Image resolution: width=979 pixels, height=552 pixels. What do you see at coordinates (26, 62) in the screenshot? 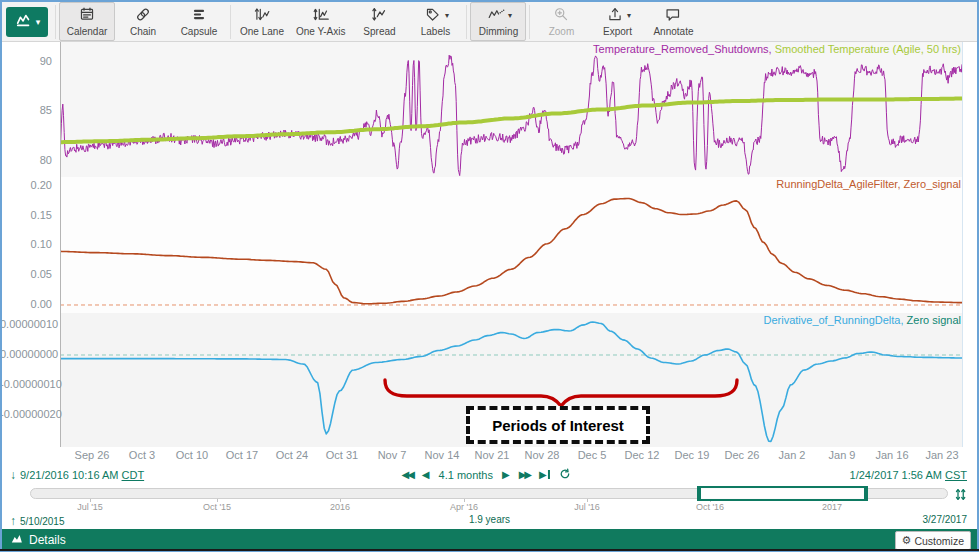
I see `y-tick-label: 90` at bounding box center [26, 62].